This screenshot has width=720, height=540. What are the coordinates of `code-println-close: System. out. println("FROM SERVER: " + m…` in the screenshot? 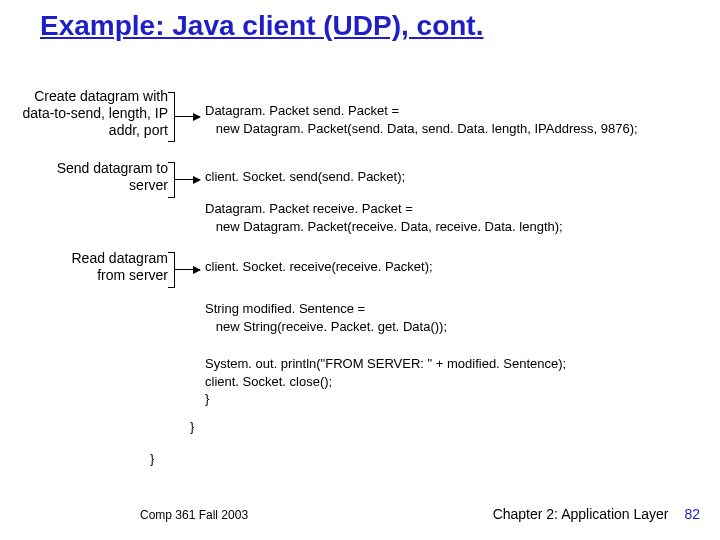 It's located at (386, 382).